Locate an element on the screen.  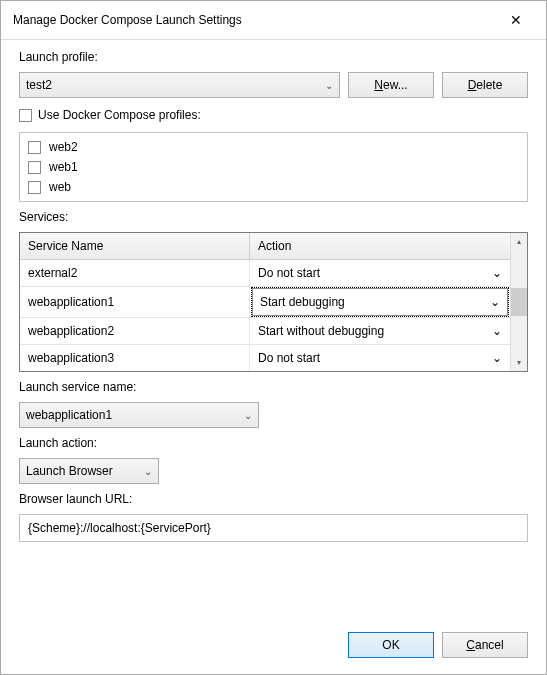
action-header: Action is located at coordinates (380, 246).